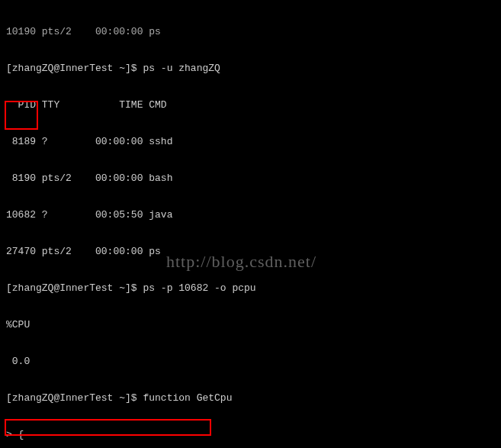 This screenshot has width=501, height=448. What do you see at coordinates (252, 69) in the screenshot?
I see `output-line: [zhangZQ@InnerTest ~]$ ps -u zhangZQ` at bounding box center [252, 69].